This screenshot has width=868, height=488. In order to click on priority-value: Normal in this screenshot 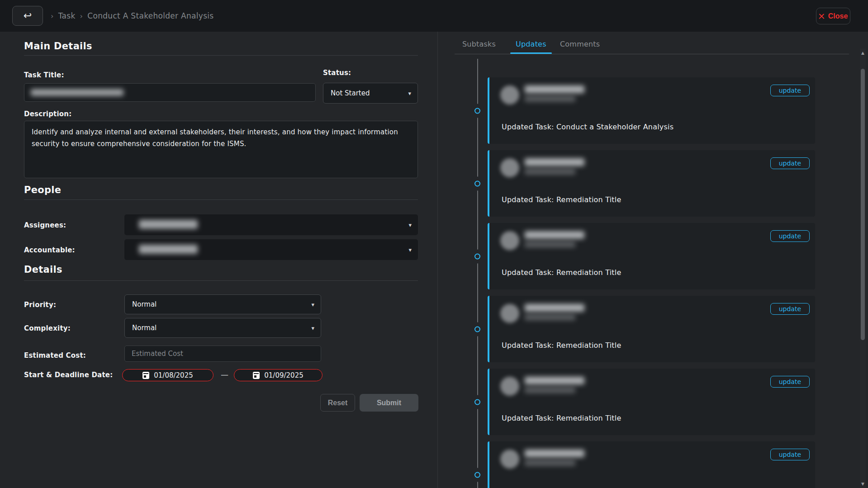, I will do `click(144, 304)`.